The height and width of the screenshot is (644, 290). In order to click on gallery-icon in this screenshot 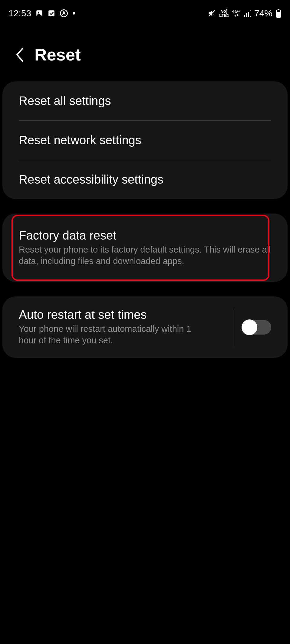, I will do `click(39, 13)`.